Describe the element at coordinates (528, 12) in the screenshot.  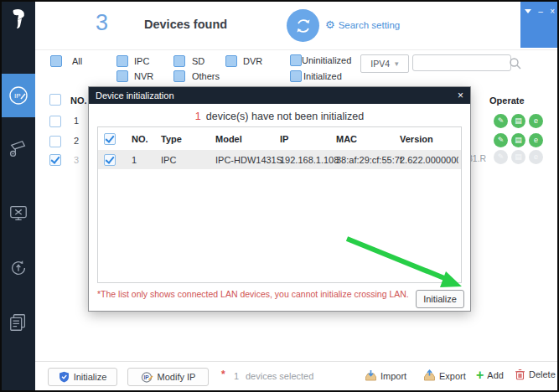
I see `menu-caret-icon` at that location.